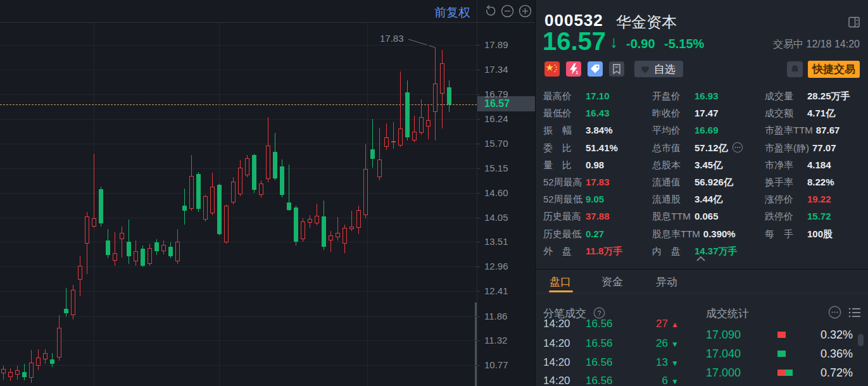 The height and width of the screenshot is (386, 868). Describe the element at coordinates (802, 130) in the screenshot. I see `stat-item: 市盈率TTM87.67` at that location.